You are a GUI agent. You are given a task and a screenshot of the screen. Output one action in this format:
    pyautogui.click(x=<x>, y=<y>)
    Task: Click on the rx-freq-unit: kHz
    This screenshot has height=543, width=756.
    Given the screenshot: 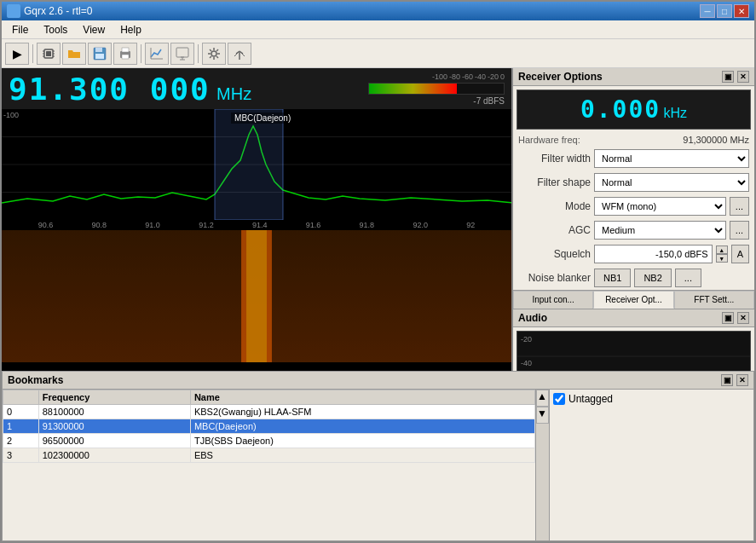 What is the action you would take?
    pyautogui.click(x=676, y=113)
    